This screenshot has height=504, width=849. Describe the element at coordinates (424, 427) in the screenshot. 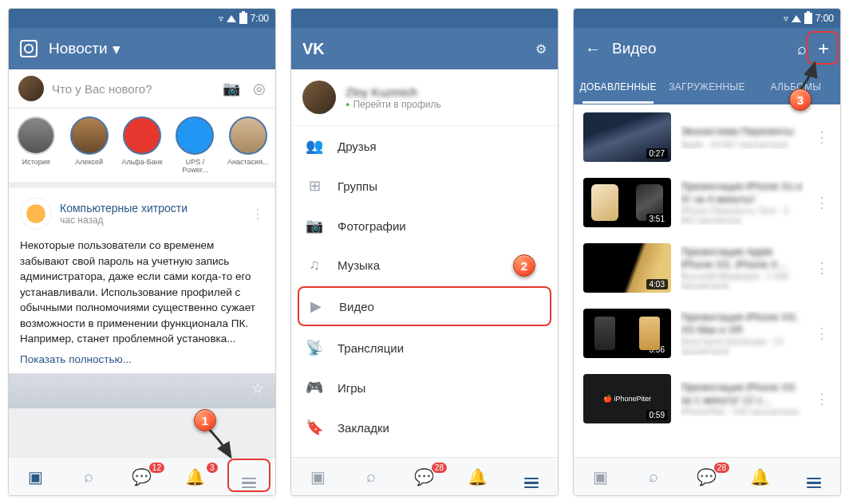

I see `menu-bookmarks: 🔖Закладки` at that location.